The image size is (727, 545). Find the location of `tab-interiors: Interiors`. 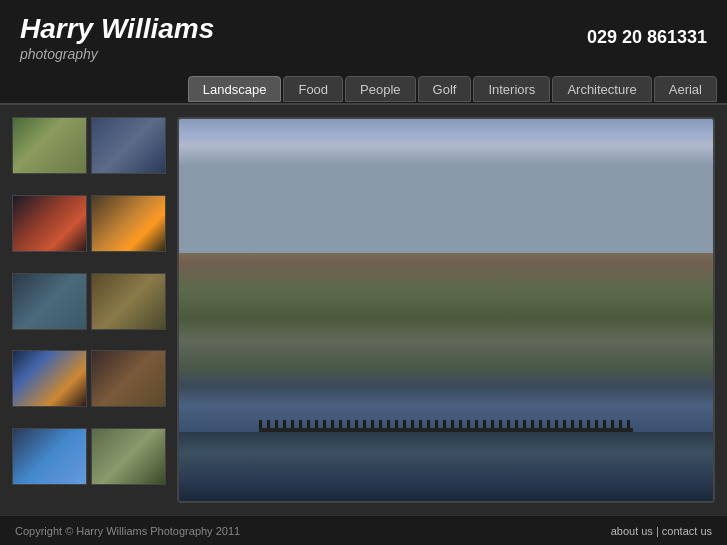

tab-interiors: Interiors is located at coordinates (512, 89).